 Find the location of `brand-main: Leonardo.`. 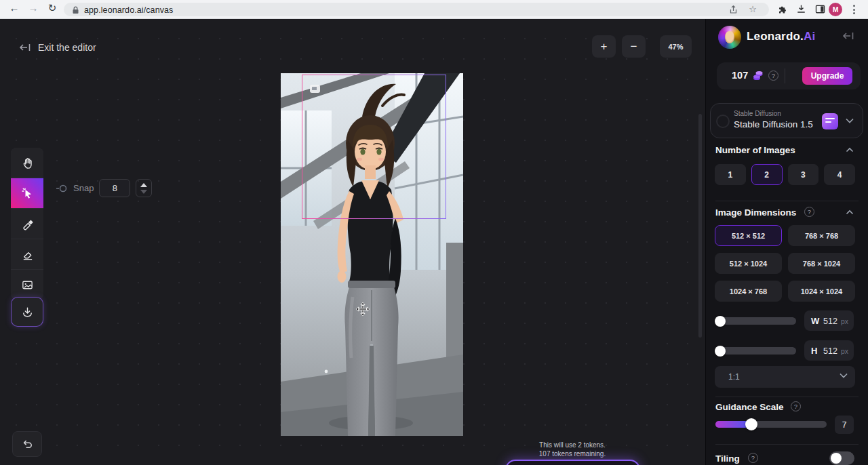

brand-main: Leonardo. is located at coordinates (775, 37).